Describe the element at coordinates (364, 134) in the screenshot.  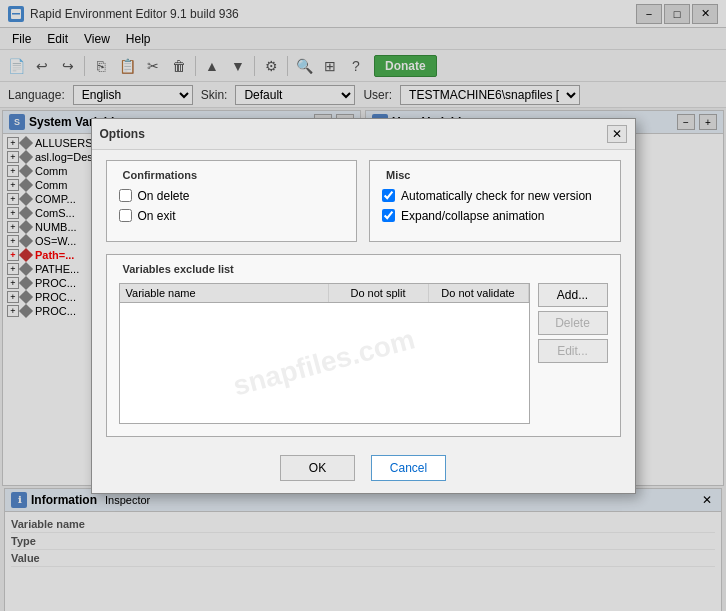
I see `dialog-title-bar: Options ✕` at that location.